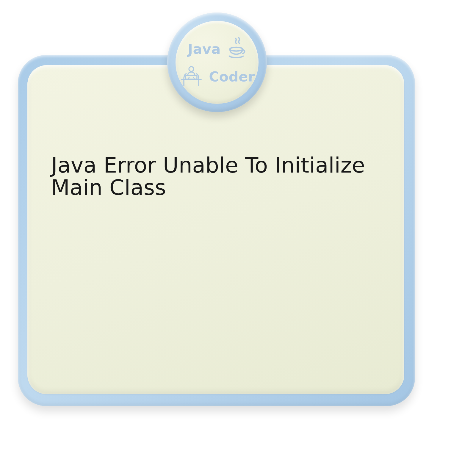  Describe the element at coordinates (191, 77) in the screenshot. I see `developer-at-desk-icon` at that location.